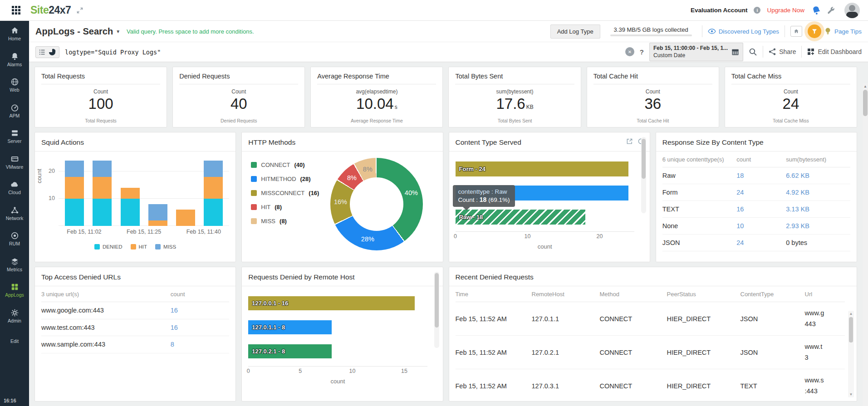 The width and height of the screenshot is (868, 406). What do you see at coordinates (542, 193) in the screenshot?
I see `h-bar: JSON - 24` at bounding box center [542, 193].